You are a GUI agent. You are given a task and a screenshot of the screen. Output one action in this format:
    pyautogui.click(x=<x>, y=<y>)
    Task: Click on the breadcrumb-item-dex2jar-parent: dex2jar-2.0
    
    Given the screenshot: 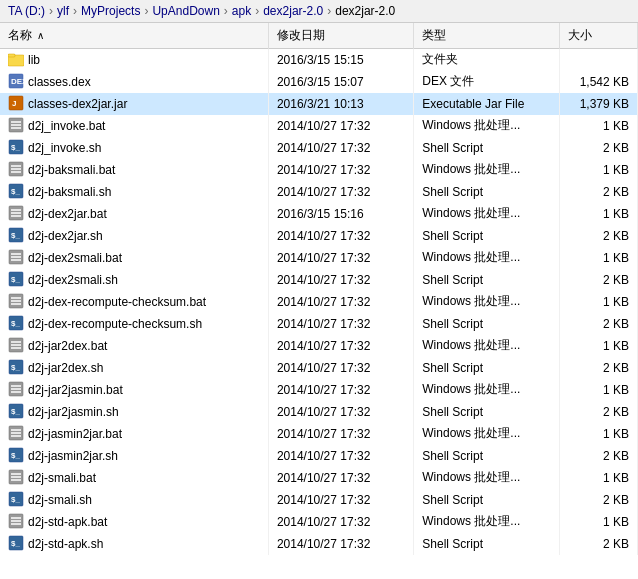 What is the action you would take?
    pyautogui.click(x=293, y=11)
    